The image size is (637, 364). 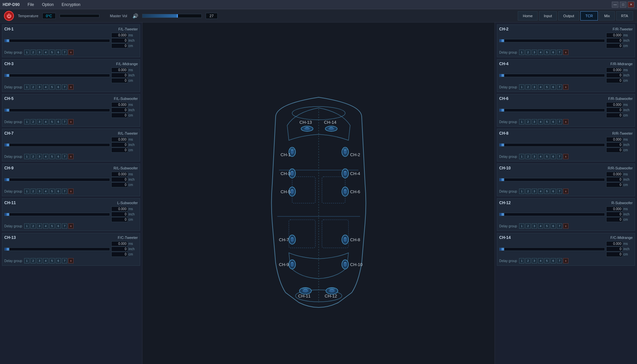 What do you see at coordinates (307, 129) in the screenshot?
I see `speaker-ch13` at bounding box center [307, 129].